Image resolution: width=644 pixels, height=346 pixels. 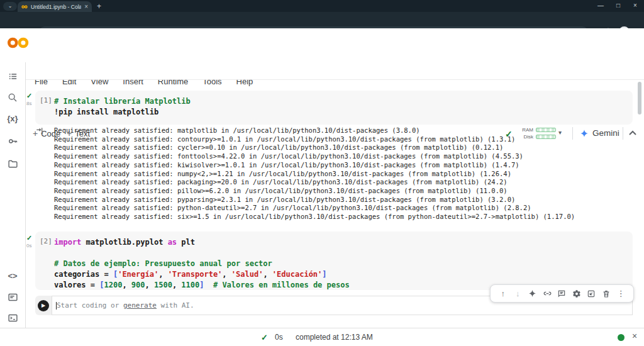 What do you see at coordinates (547, 294) in the screenshot?
I see `copy-link-icon` at bounding box center [547, 294].